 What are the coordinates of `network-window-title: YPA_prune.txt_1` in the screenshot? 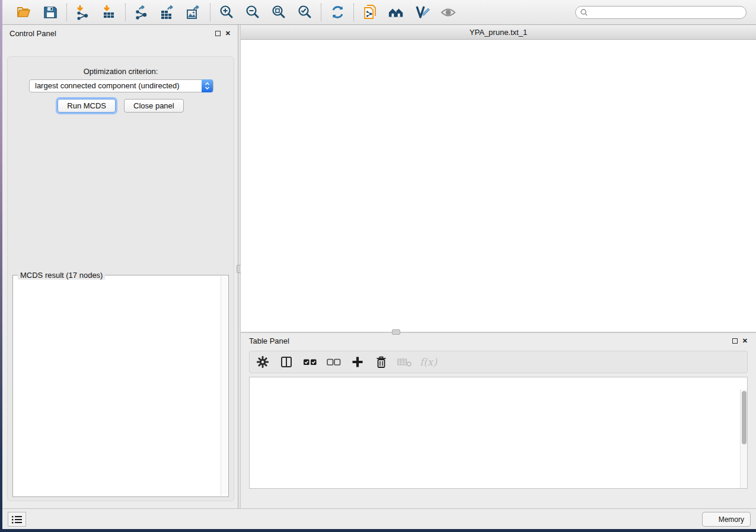 It's located at (498, 32).